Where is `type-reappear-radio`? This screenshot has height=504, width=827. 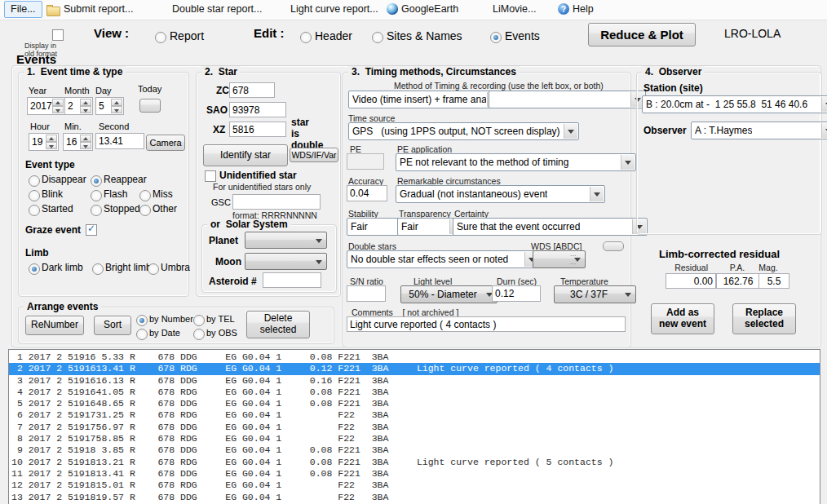 type-reappear-radio is located at coordinates (96, 181).